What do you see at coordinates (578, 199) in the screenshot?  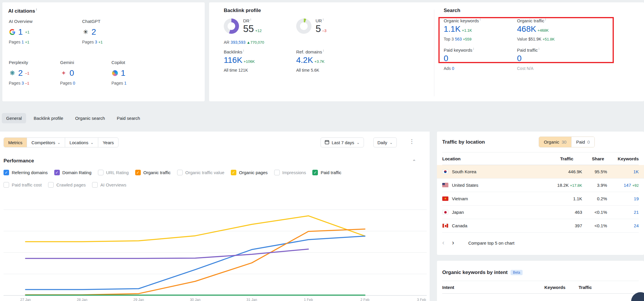 I see `traffic-value: 1.1K` at bounding box center [578, 199].